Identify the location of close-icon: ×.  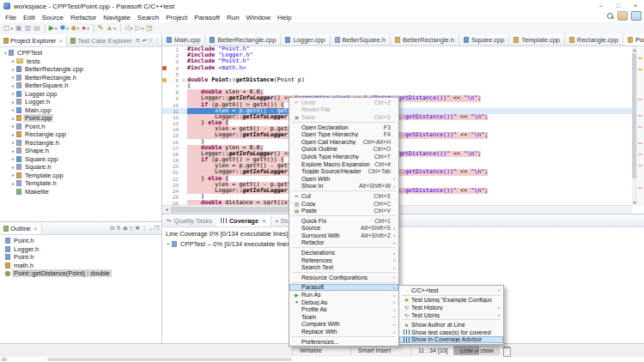
(635, 6).